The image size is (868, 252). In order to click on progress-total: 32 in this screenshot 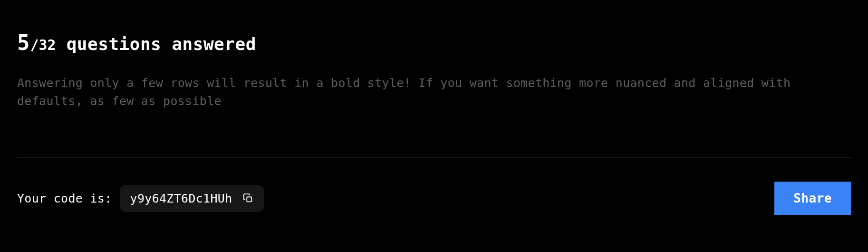, I will do `click(48, 45)`.